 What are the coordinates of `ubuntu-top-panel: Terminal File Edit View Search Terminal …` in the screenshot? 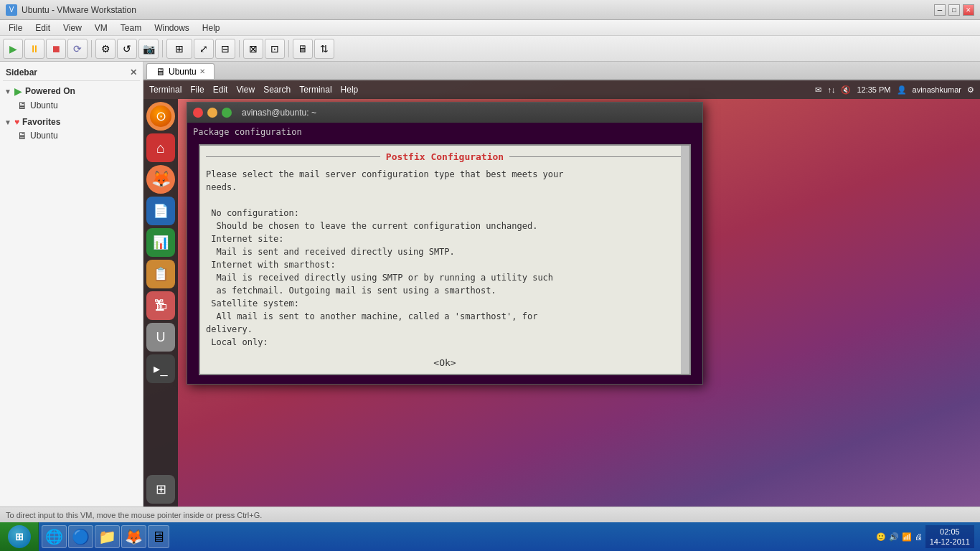 It's located at (562, 90).